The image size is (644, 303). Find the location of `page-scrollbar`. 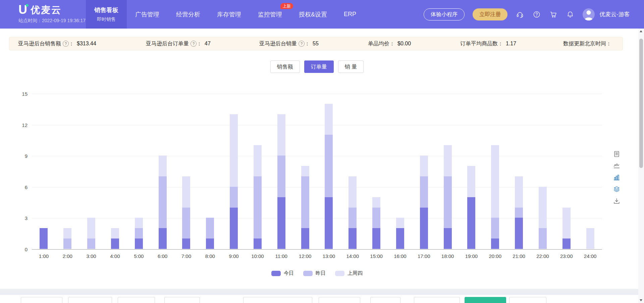

page-scrollbar is located at coordinates (641, 166).